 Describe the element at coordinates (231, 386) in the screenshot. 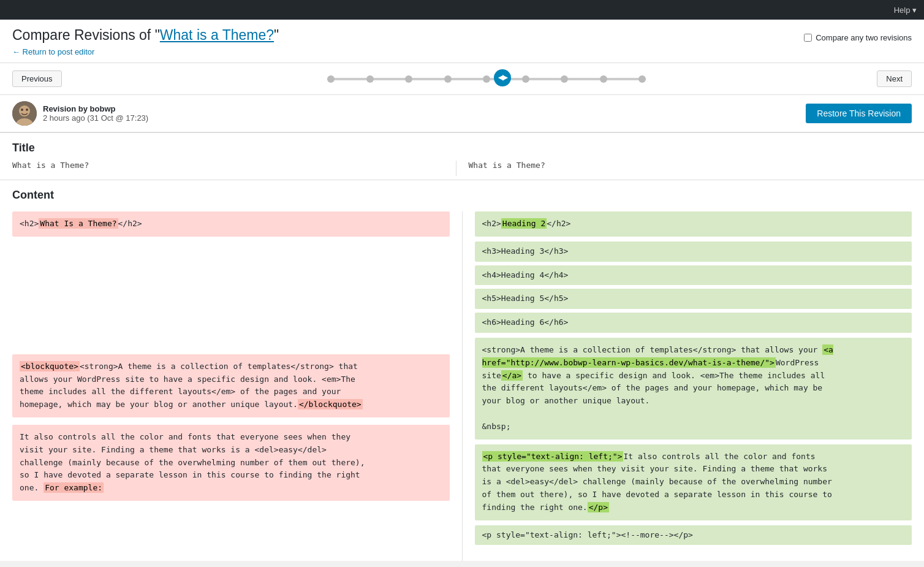

I see `diff-block-left-2: <blockquote><strong>A theme is a collect…` at that location.